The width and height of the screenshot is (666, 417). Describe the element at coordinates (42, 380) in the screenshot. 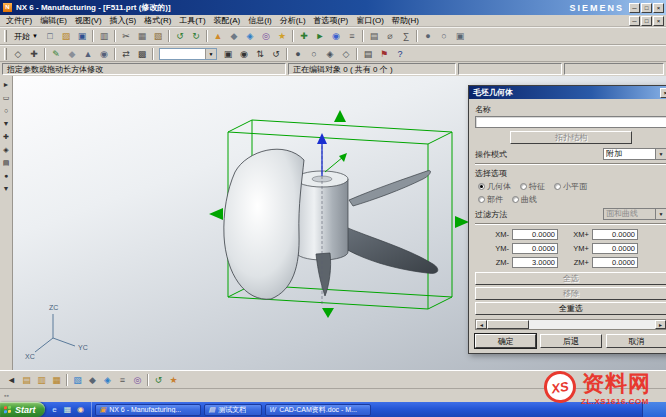

I see `constraint-navigator-icon: ▥` at that location.